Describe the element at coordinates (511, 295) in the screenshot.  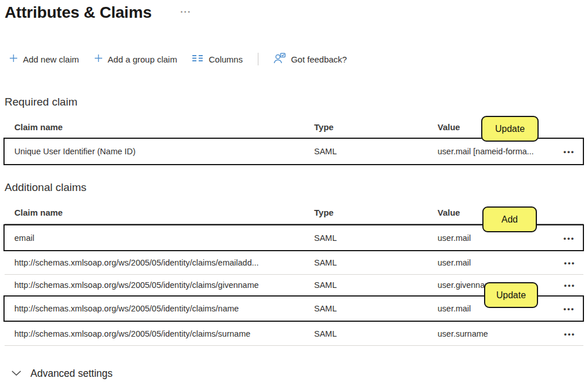
I see `annotation-update-name-claim: Update` at that location.